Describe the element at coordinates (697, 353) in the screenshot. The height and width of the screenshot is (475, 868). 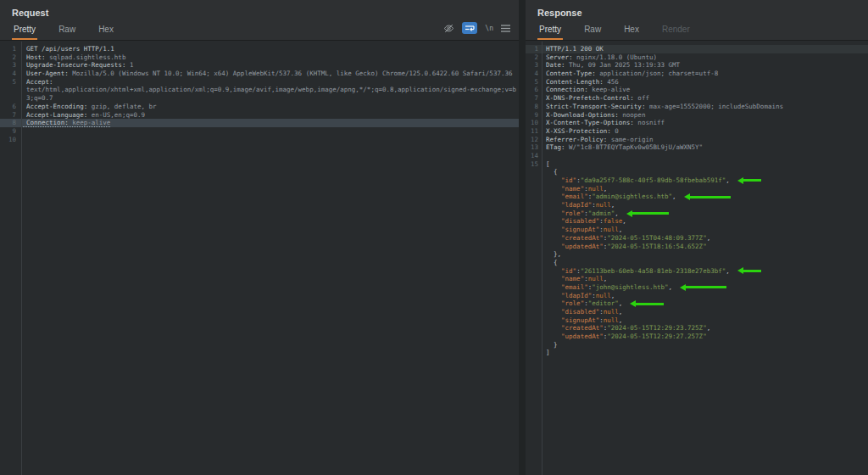
I see `code-line: ]` at that location.